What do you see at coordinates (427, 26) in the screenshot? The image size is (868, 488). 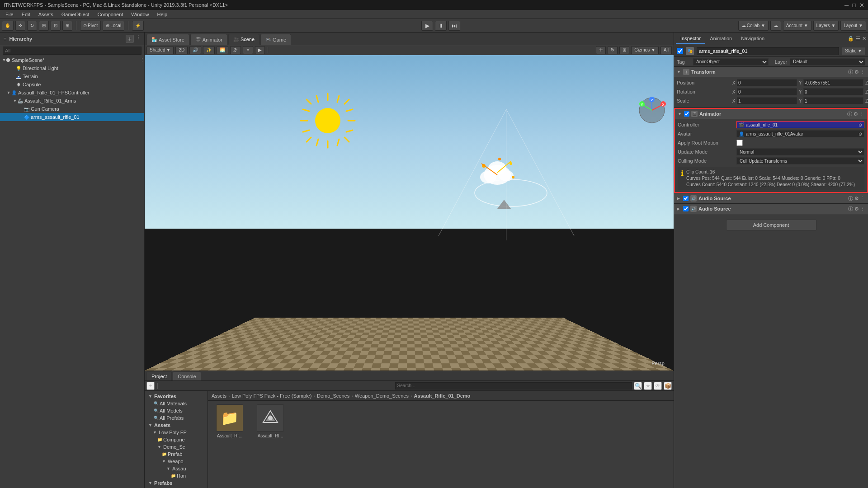 I see `play-button: ▶` at bounding box center [427, 26].